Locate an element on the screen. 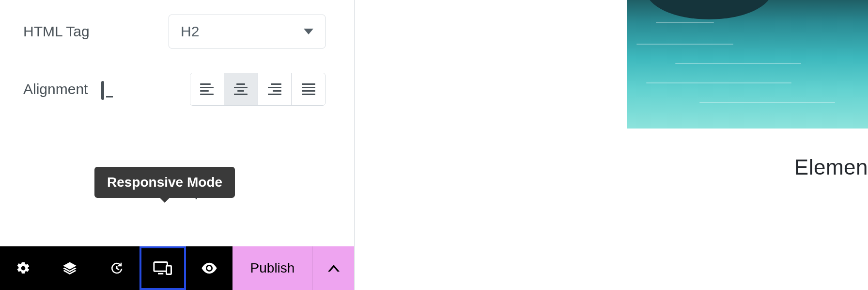  responsive-mode-tooltip: Responsive Mode is located at coordinates (165, 182).